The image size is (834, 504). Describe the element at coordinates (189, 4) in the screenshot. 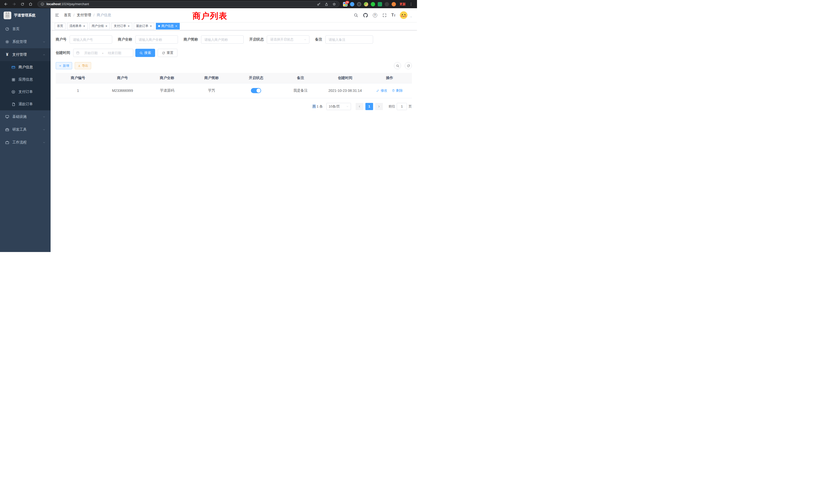

I see `url-bar: localhost:1024/pay/merchant` at that location.